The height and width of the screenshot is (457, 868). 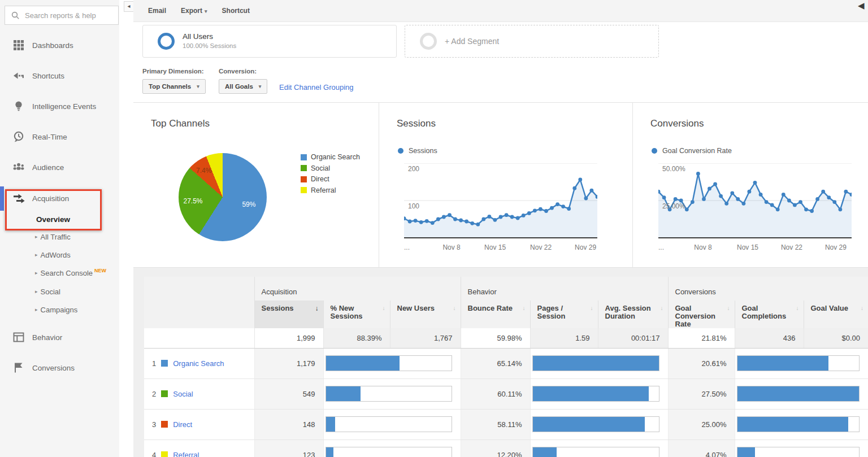 I want to click on column-header-spacer, so click(x=199, y=314).